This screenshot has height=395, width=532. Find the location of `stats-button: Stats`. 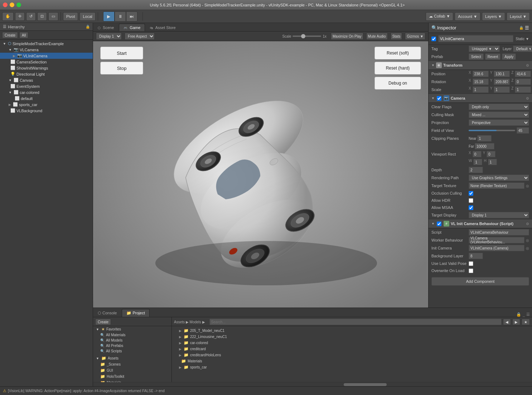

stats-button: Stats is located at coordinates (397, 36).